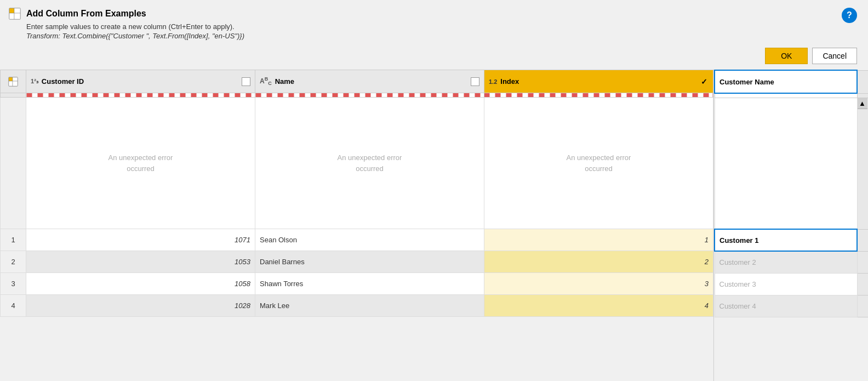 The height and width of the screenshot is (381, 868). I want to click on zigzag-customer-name, so click(791, 95).